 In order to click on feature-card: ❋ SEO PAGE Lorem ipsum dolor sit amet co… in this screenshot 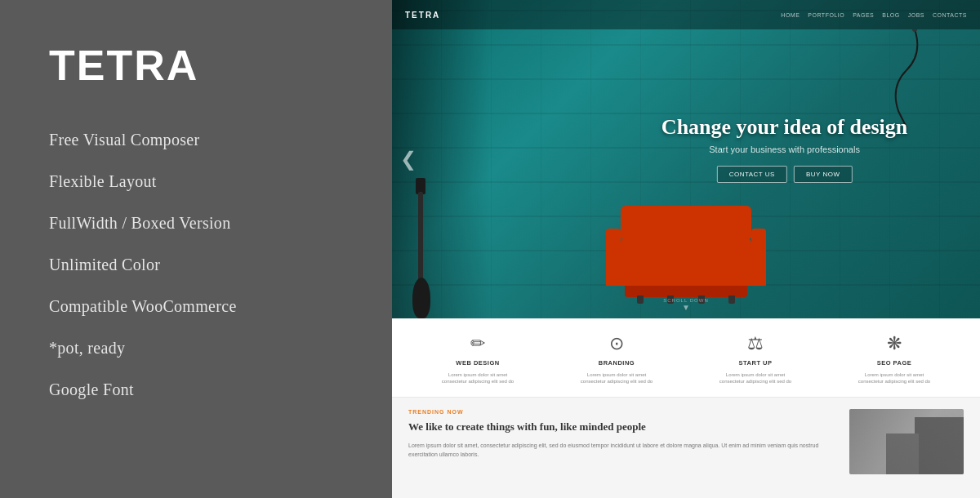, I will do `click(894, 359)`.